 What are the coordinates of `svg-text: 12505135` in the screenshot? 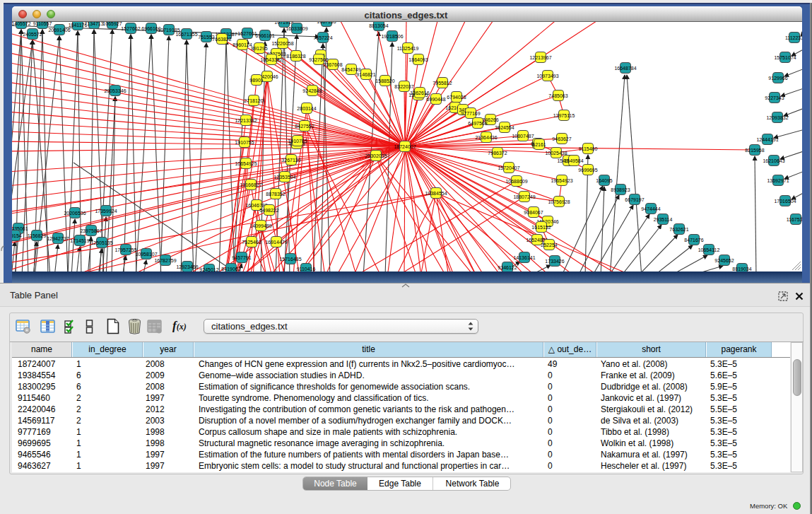 It's located at (102, 243).